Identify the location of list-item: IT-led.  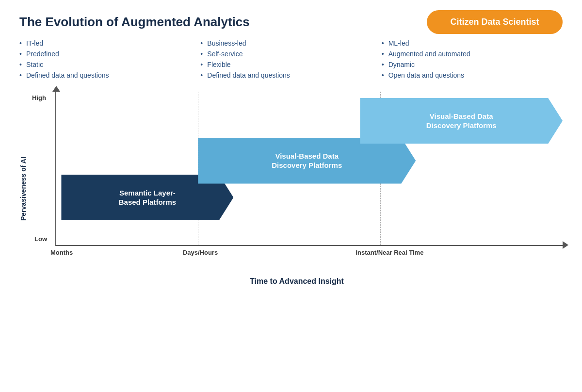
(105, 43).